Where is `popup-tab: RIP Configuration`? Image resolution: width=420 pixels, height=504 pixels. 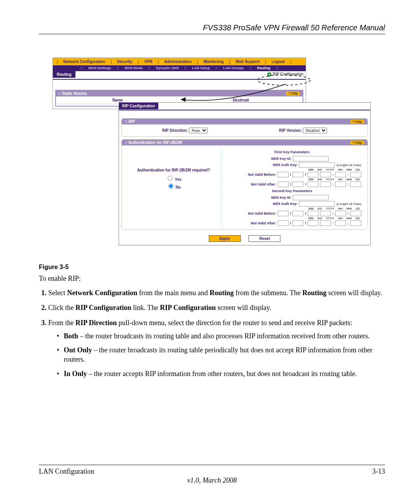
popup-tab: RIP Configuration is located at coordinates (138, 106).